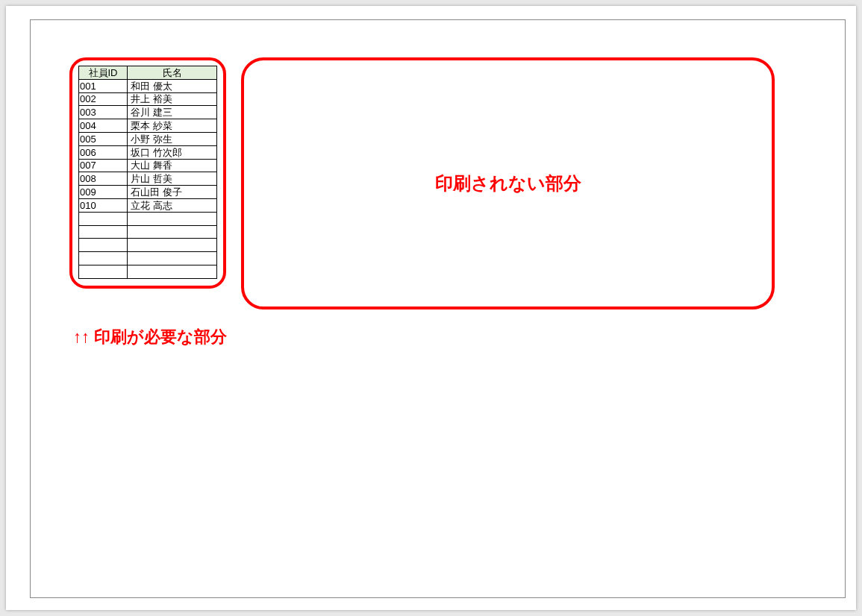  What do you see at coordinates (148, 99) in the screenshot?
I see `table-row: 002井上 裕美` at bounding box center [148, 99].